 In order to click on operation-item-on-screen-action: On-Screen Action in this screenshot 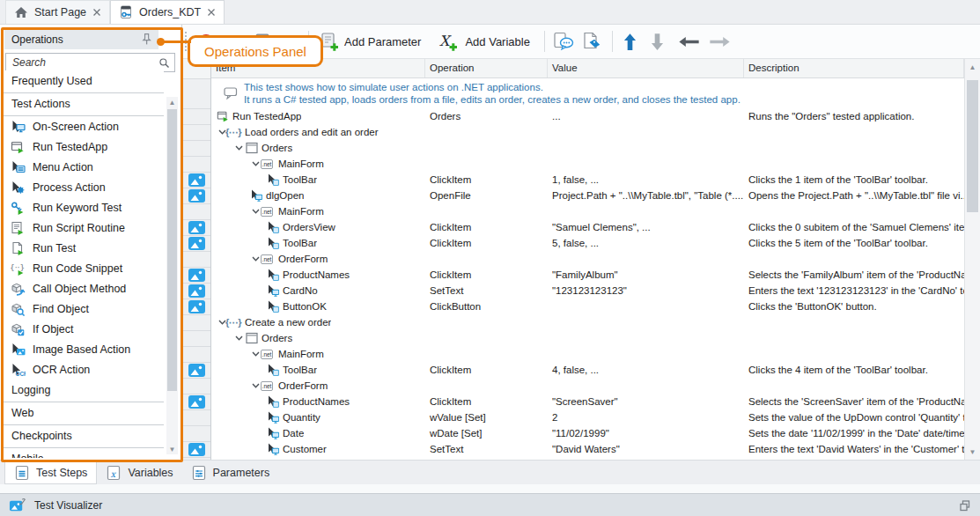, I will do `click(83, 127)`.